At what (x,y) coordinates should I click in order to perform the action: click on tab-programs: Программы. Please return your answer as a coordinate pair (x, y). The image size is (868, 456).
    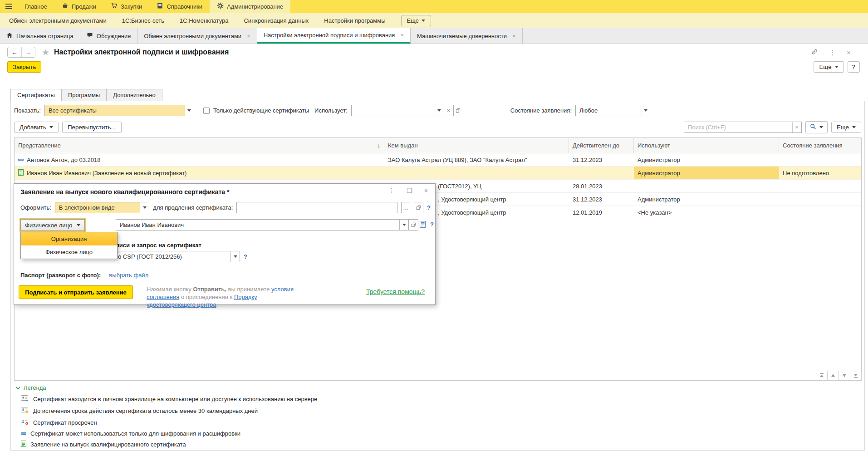
    Looking at the image, I should click on (84, 95).